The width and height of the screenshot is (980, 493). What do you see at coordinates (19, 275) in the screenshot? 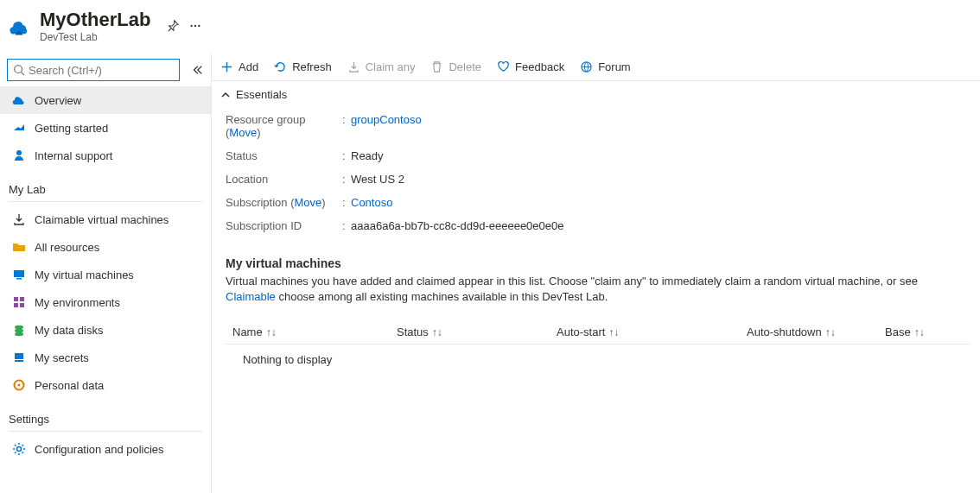
I see `vm-icon` at bounding box center [19, 275].